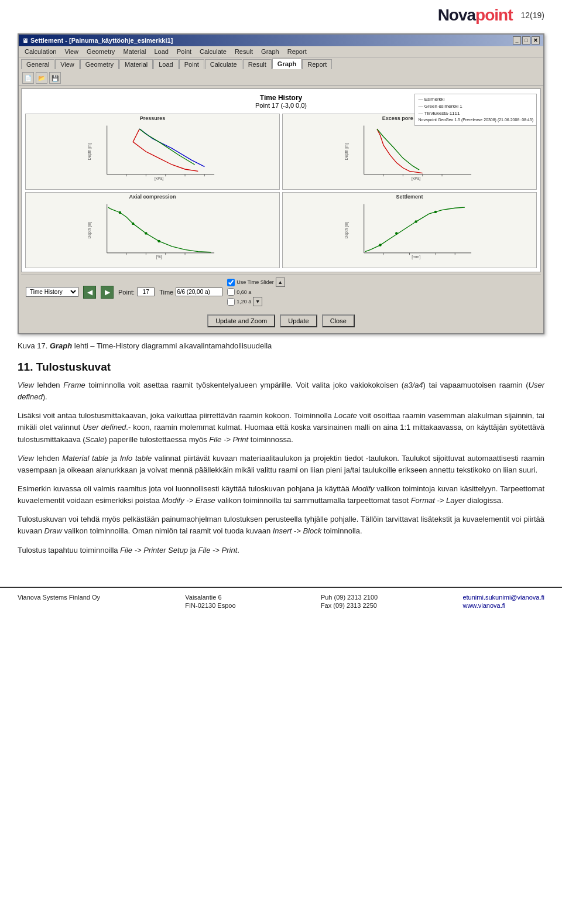 The image size is (562, 924). Describe the element at coordinates (199, 292) in the screenshot. I see `time-input` at that location.